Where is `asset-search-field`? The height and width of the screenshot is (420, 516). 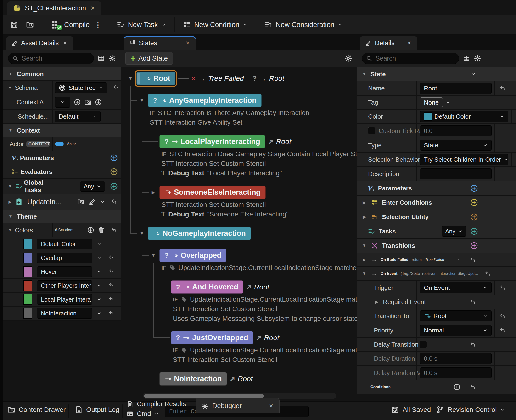 asset-search-field is located at coordinates (51, 58).